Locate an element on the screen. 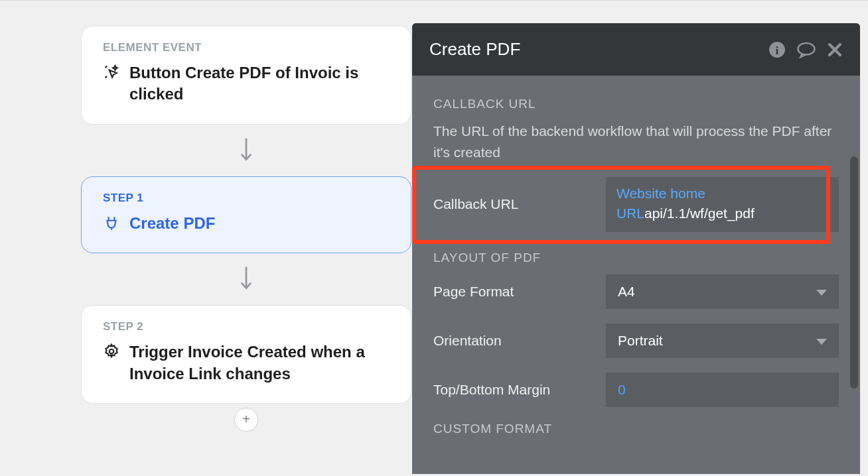  page-format-label: Page Format is located at coordinates (520, 292).